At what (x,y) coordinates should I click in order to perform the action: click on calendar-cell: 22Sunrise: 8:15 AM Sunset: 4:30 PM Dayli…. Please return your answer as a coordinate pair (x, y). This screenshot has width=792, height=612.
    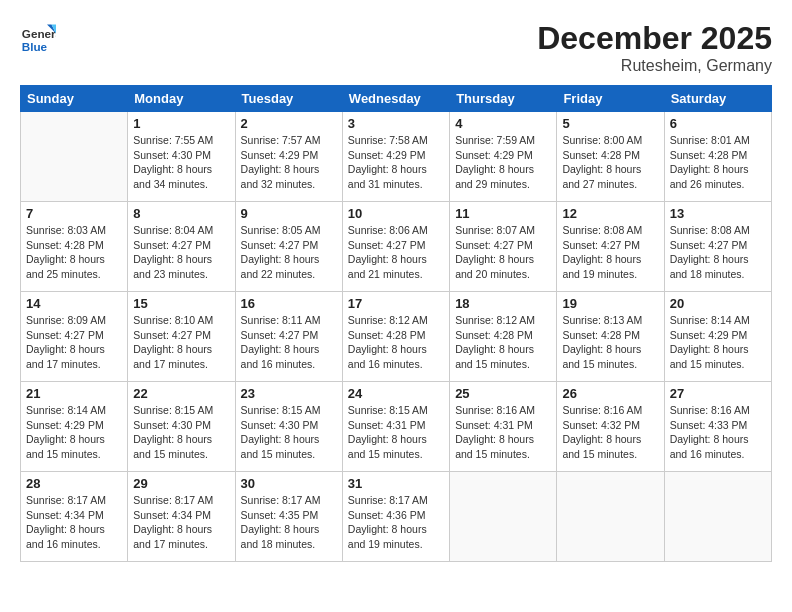
    Looking at the image, I should click on (182, 427).